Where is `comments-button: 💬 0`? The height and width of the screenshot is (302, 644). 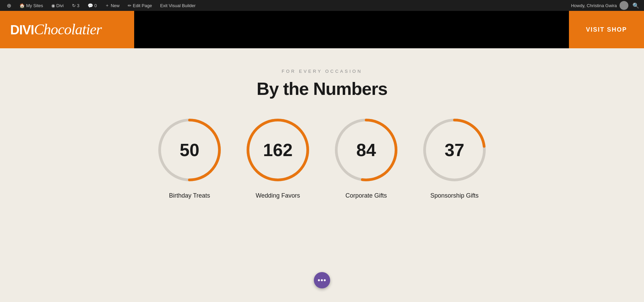 comments-button: 💬 0 is located at coordinates (92, 5).